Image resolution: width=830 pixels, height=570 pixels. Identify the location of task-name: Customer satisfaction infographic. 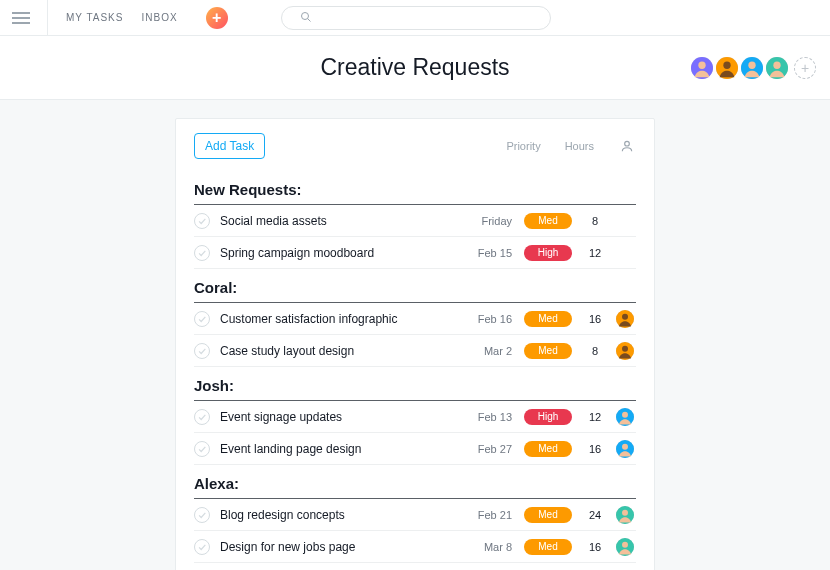
(342, 319).